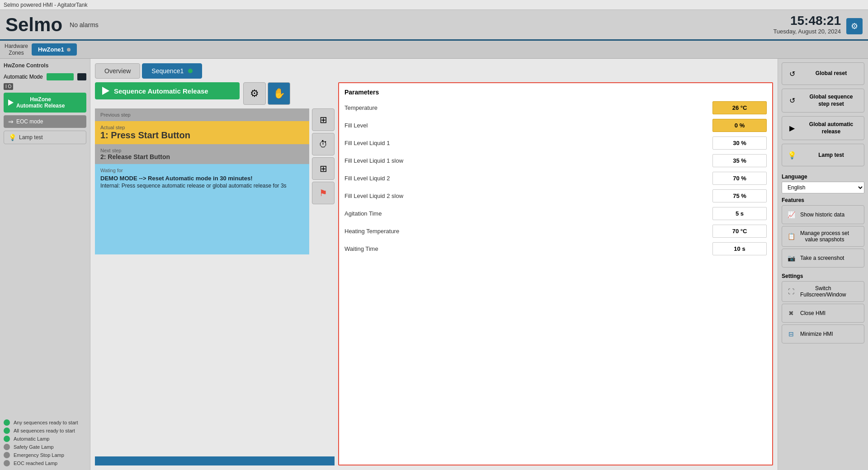  I want to click on hwzone-auto-release-button: HwZone Automatic Release, so click(45, 103).